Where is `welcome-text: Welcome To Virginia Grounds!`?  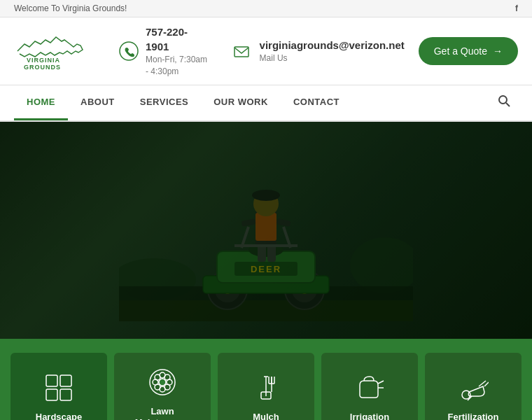
welcome-text: Welcome To Virginia Grounds! is located at coordinates (70, 8).